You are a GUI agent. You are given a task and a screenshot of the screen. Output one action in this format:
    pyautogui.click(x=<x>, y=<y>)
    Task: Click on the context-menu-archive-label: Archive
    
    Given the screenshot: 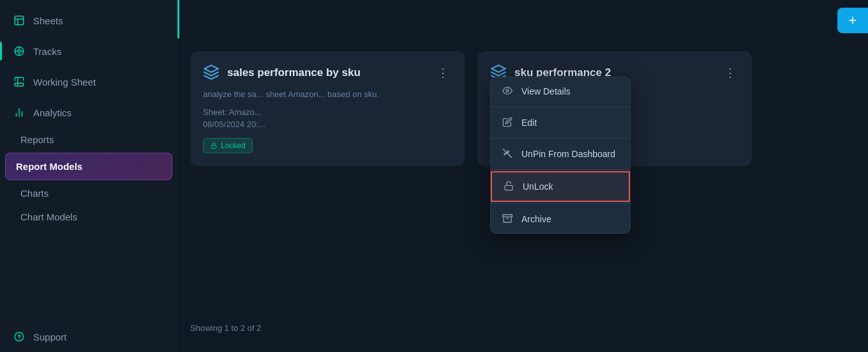 What is the action you would take?
    pyautogui.click(x=536, y=219)
    